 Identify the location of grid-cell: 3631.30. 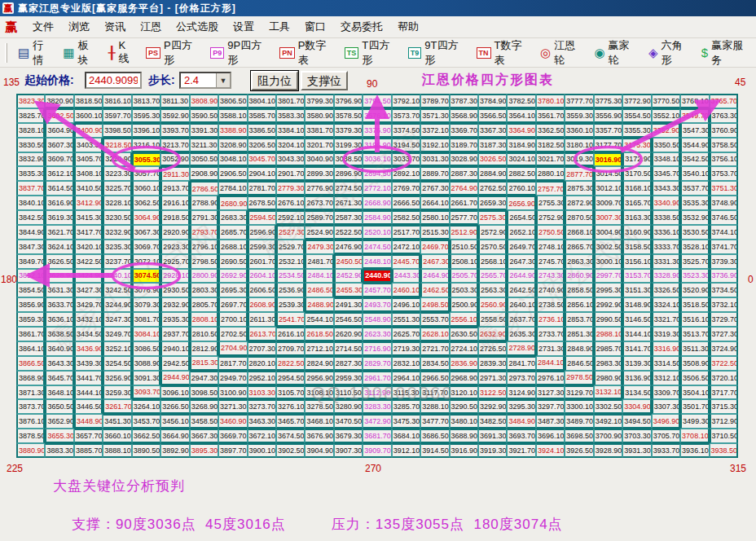
(59, 290).